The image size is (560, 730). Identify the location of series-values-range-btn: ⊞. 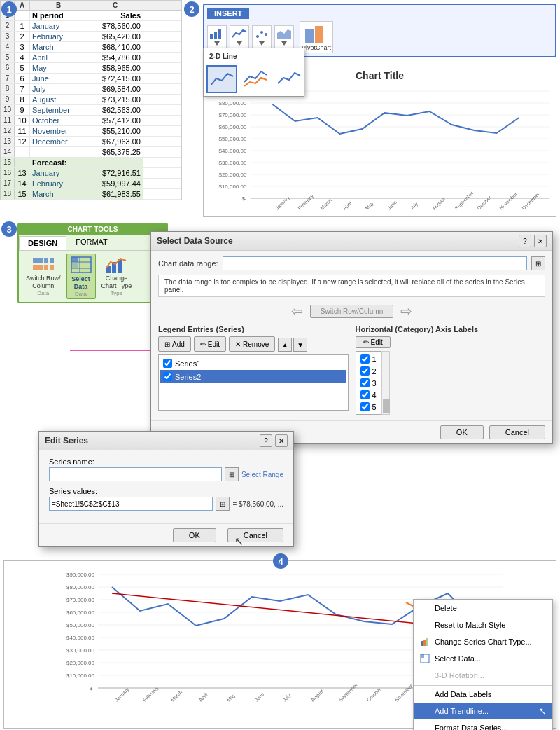
(223, 504).